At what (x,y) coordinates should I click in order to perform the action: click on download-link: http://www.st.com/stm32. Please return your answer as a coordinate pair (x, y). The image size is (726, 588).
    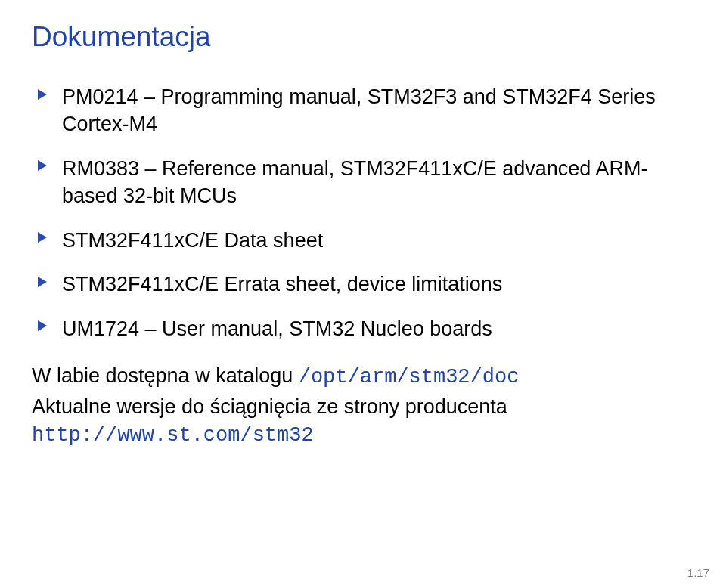
    Looking at the image, I should click on (172, 435).